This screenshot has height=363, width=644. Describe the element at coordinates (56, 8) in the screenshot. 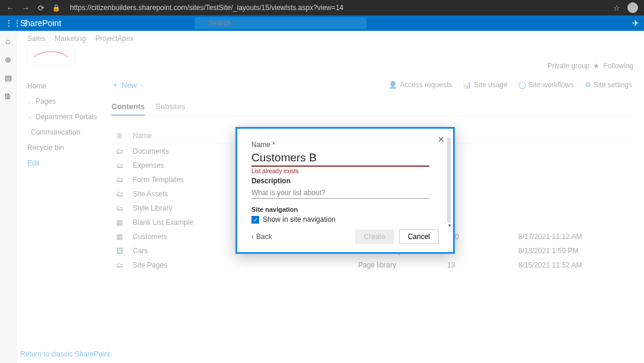

I see `lock-icon: 🔒` at that location.